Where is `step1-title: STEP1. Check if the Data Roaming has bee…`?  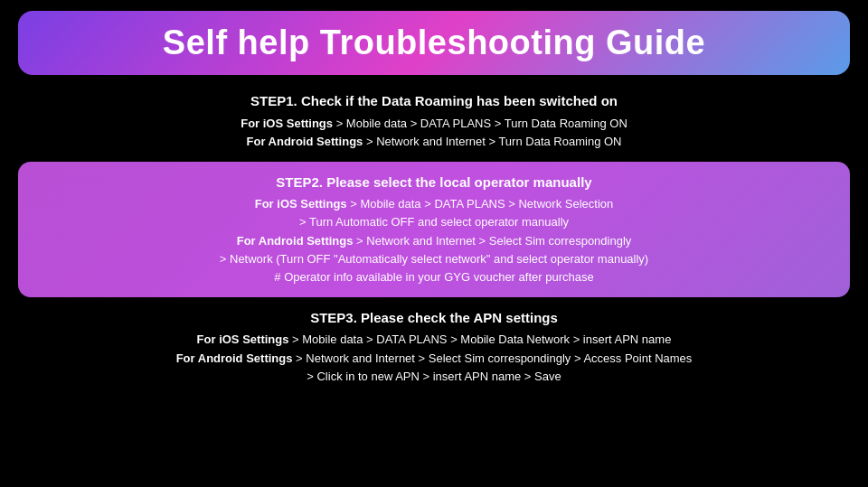
step1-title: STEP1. Check if the Data Roaming has bee… is located at coordinates (434, 101).